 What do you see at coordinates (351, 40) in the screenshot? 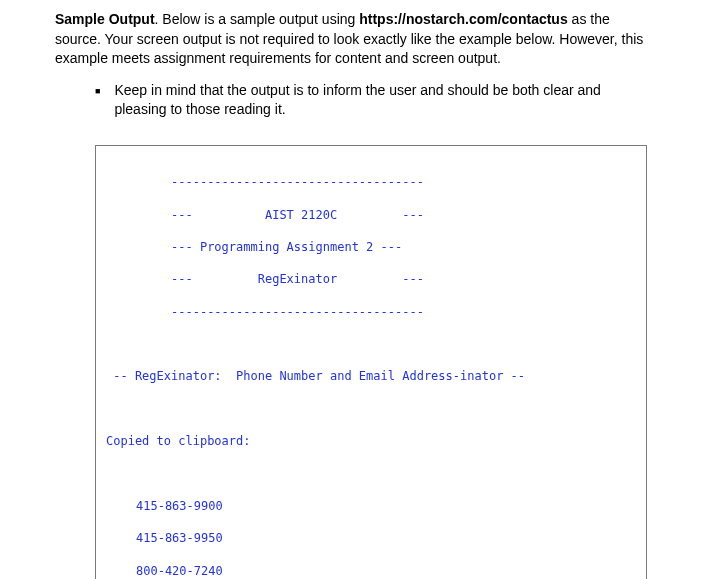
I see `sample-output-paragraph: Sample Output. Below is a sample output …` at bounding box center [351, 40].